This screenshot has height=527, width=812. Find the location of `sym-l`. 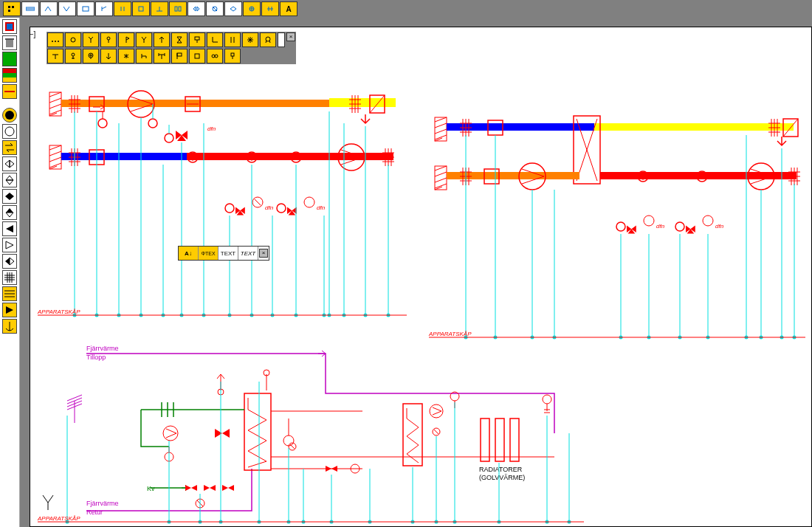

sym-l is located at coordinates (215, 40).